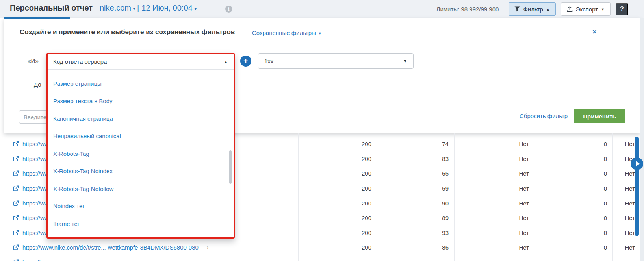 The height and width of the screenshot is (261, 644). Describe the element at coordinates (416, 144) in the screenshot. I see `row-cell: 74` at that location.